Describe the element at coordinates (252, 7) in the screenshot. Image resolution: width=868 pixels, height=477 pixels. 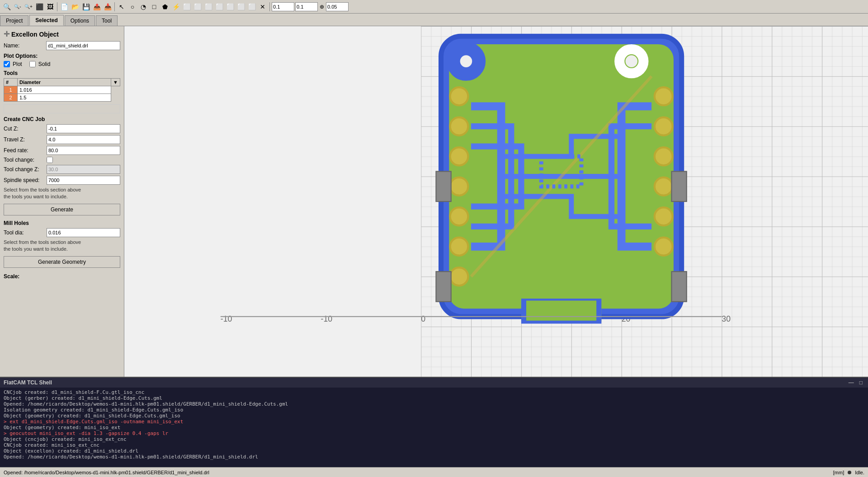
I see `buffer7-button: ⬜` at that location.